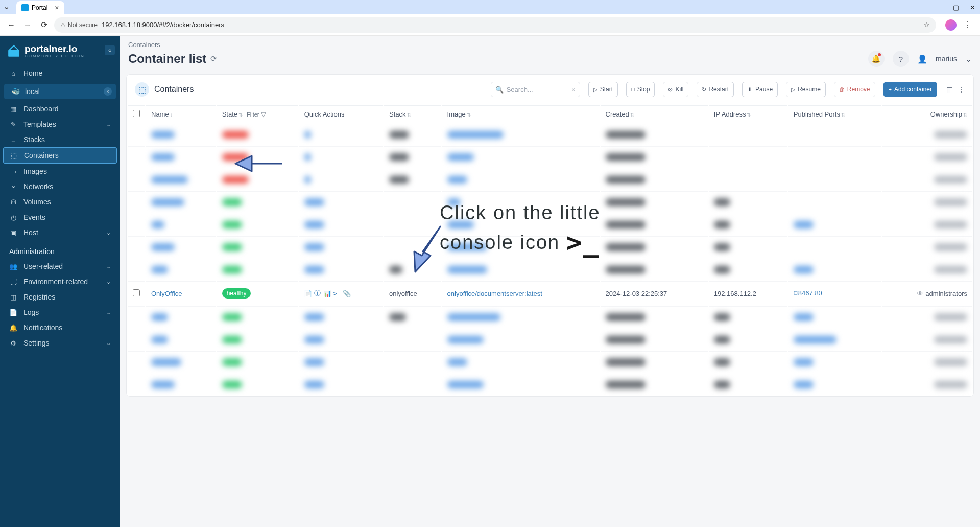  I want to click on sidebar-item-user-related: 👥User-related⌄, so click(60, 266).